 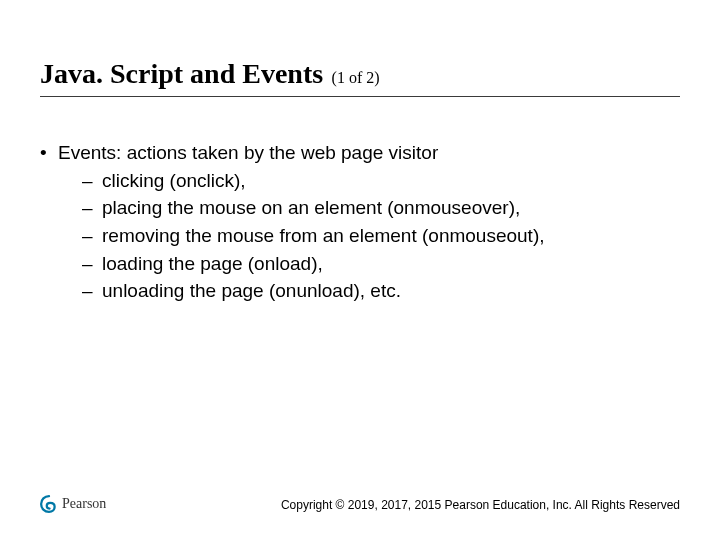 I want to click on bullet-level1-text: Events: actions taken by the web page vi…, so click(x=248, y=152).